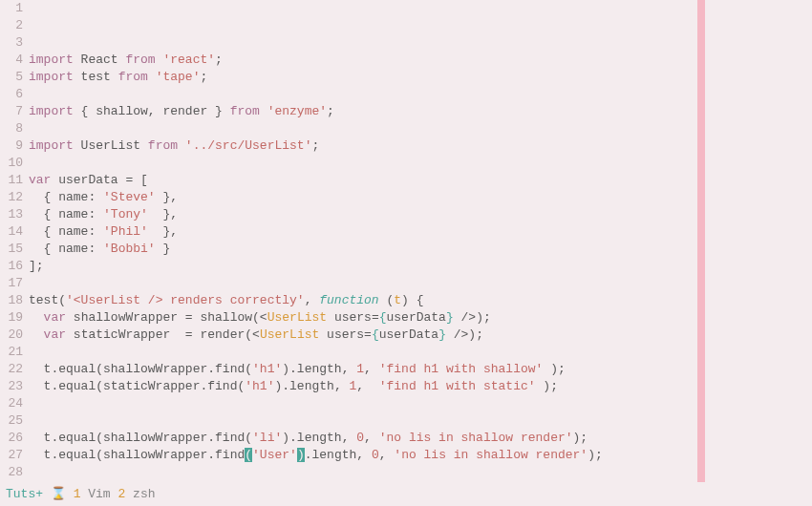  Describe the element at coordinates (11, 215) in the screenshot. I see `line-number: 13` at that location.